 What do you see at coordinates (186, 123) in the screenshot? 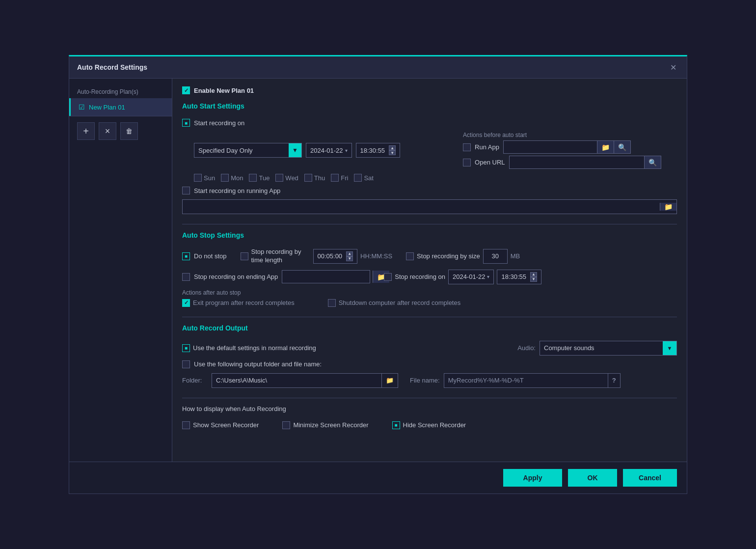
I see `start-recording-checkbox` at bounding box center [186, 123].